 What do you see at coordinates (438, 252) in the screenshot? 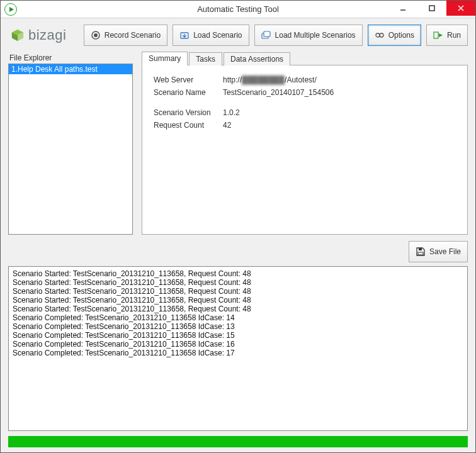
I see `save-file-button: Save File` at bounding box center [438, 252].